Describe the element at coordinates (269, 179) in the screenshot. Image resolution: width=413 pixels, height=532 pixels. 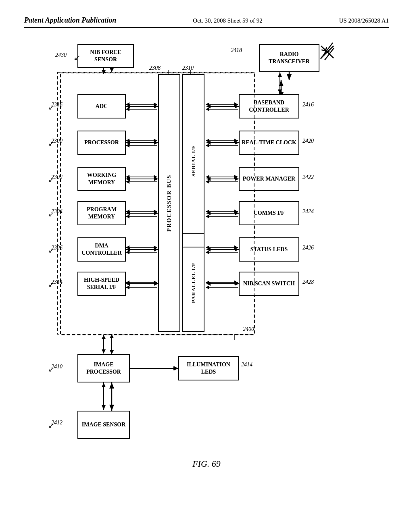
I see `power-manager-box: POWER MANAGER` at that location.